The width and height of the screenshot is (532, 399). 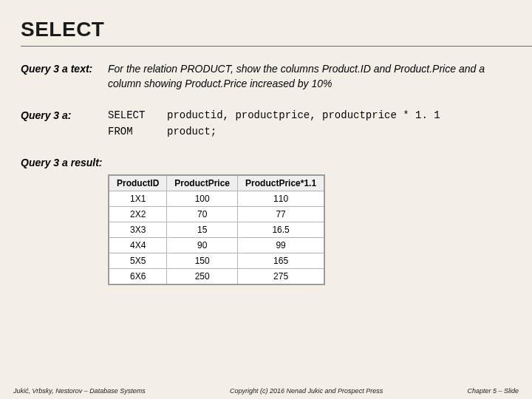 I want to click on sql-from-table: product;, so click(x=339, y=132).